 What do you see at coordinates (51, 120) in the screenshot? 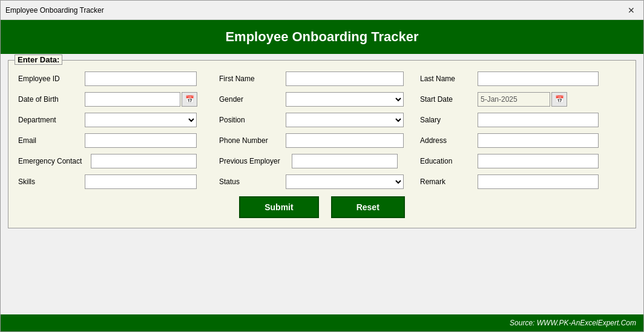
I see `department-label: Department` at bounding box center [51, 120].